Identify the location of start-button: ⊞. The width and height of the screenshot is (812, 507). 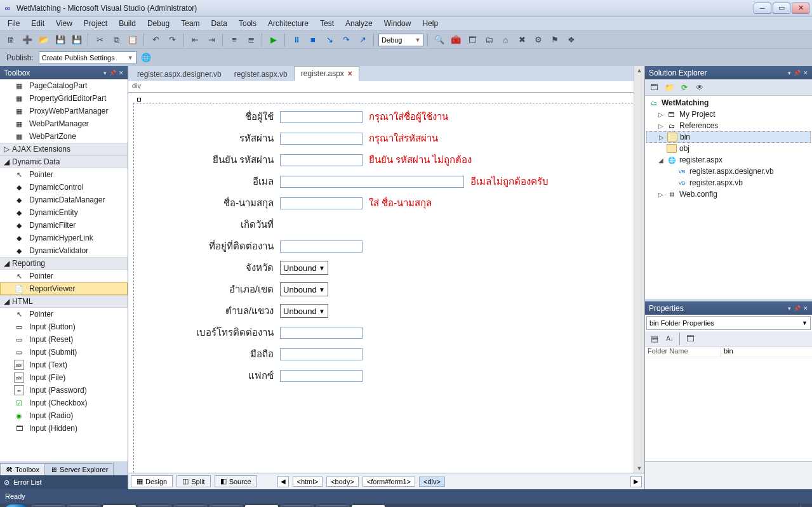
(16, 506).